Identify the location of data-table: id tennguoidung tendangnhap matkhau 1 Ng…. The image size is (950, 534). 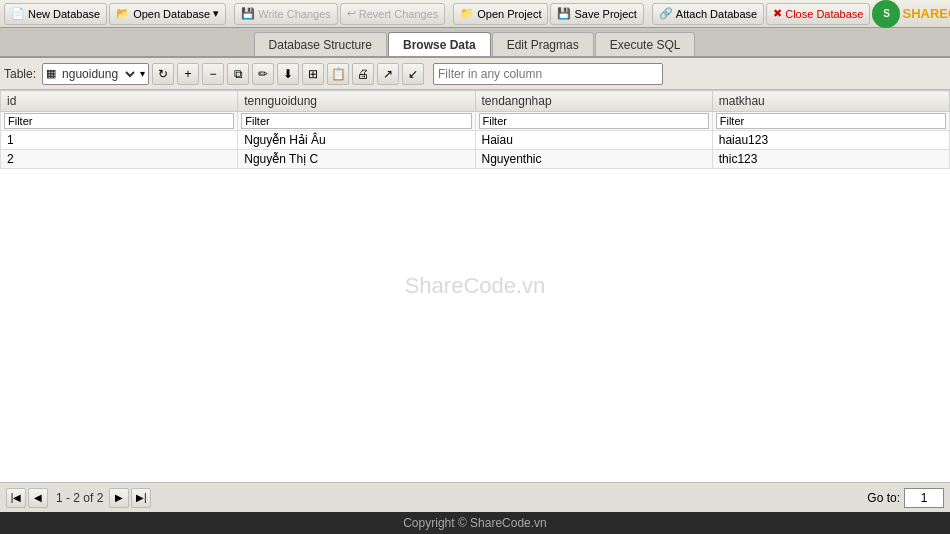
(475, 130).